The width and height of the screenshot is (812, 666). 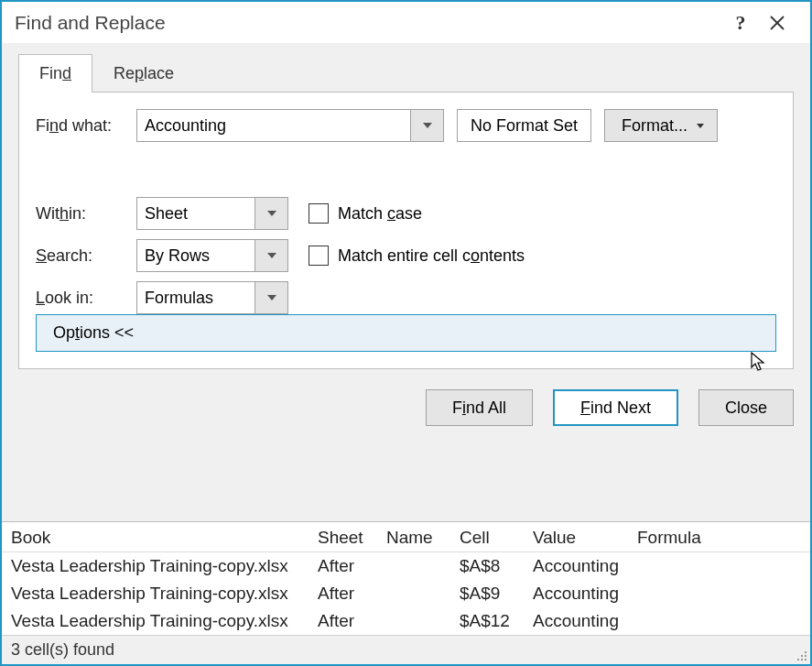 I want to click on find-what-input, so click(x=274, y=126).